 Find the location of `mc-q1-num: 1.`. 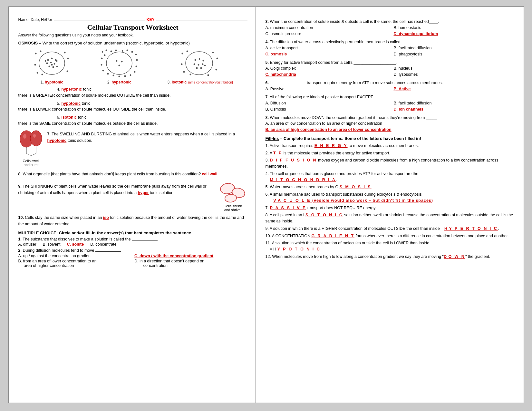

mc-q1-num: 1. is located at coordinates (20, 239).